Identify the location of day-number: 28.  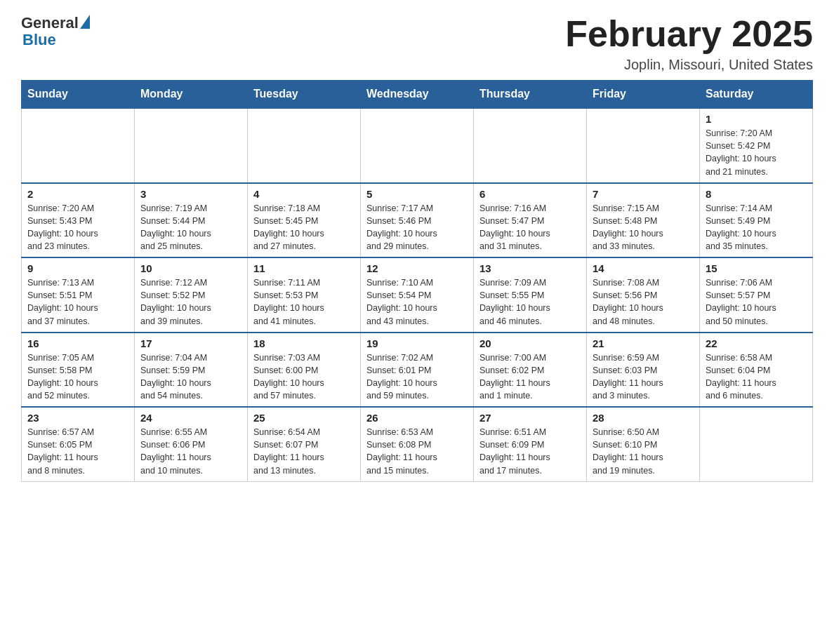
(643, 418).